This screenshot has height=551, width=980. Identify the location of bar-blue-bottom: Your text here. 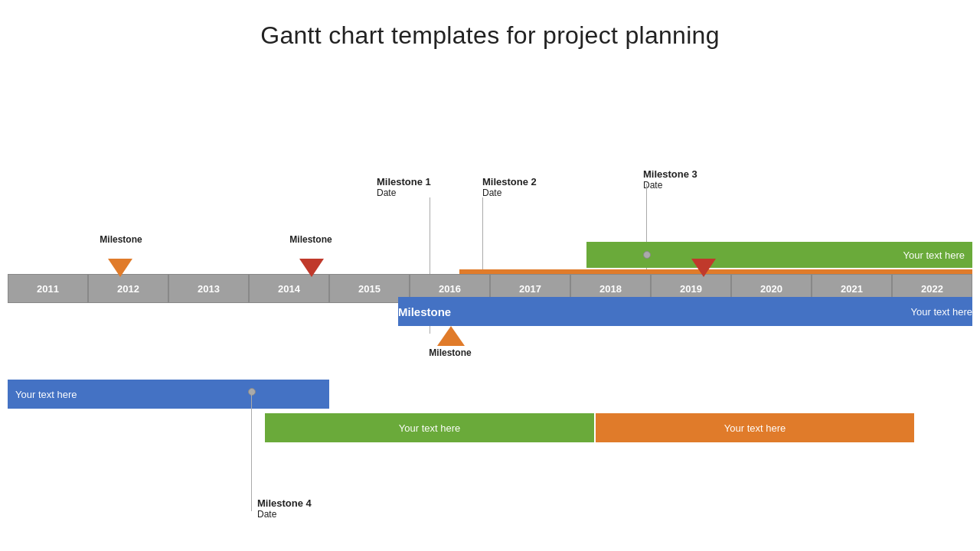
(168, 394).